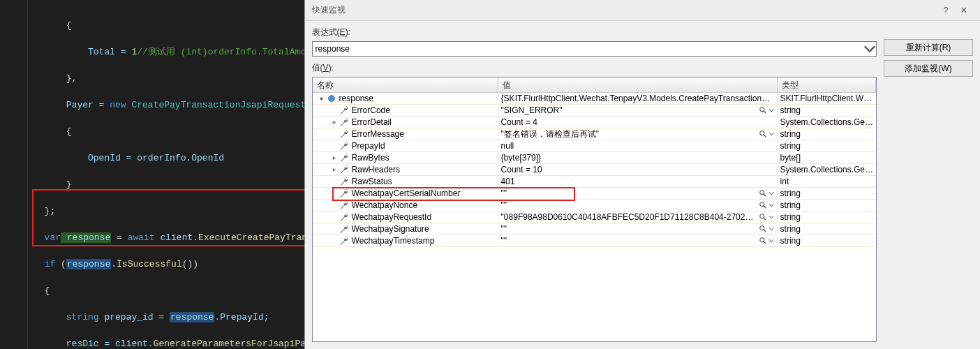 Image resolution: width=980 pixels, height=349 pixels. Describe the element at coordinates (595, 218) in the screenshot. I see `grid-row: WechatpayRequestId"089F98A98D0610C40418A…` at that location.